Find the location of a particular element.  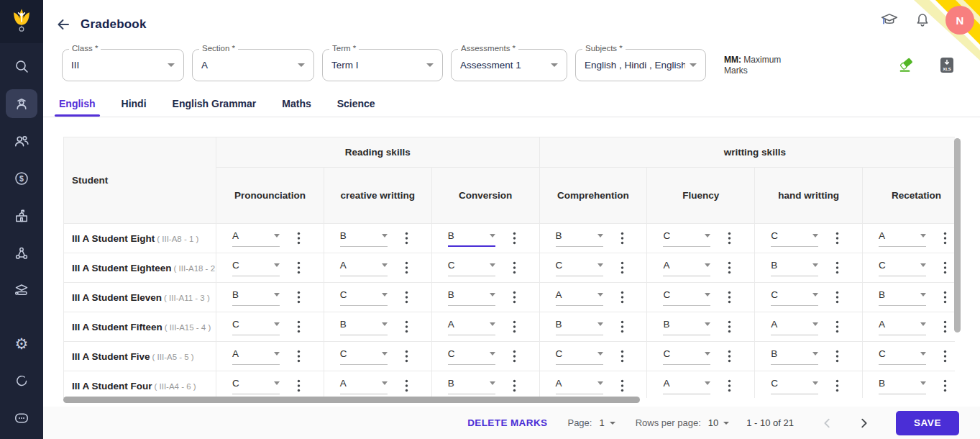

sidebar-item-school is located at coordinates (22, 216).